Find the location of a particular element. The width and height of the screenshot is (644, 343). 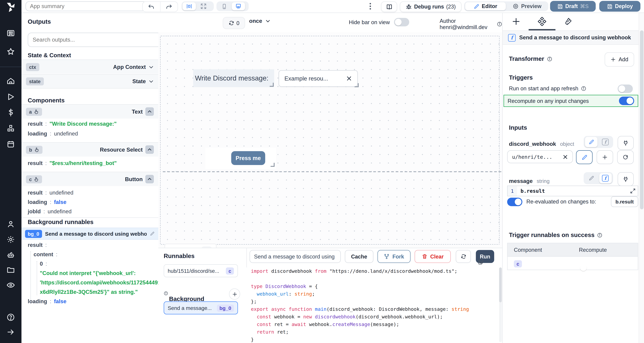

code-area: import discordwebhook from "https://deno… is located at coordinates (372, 305).